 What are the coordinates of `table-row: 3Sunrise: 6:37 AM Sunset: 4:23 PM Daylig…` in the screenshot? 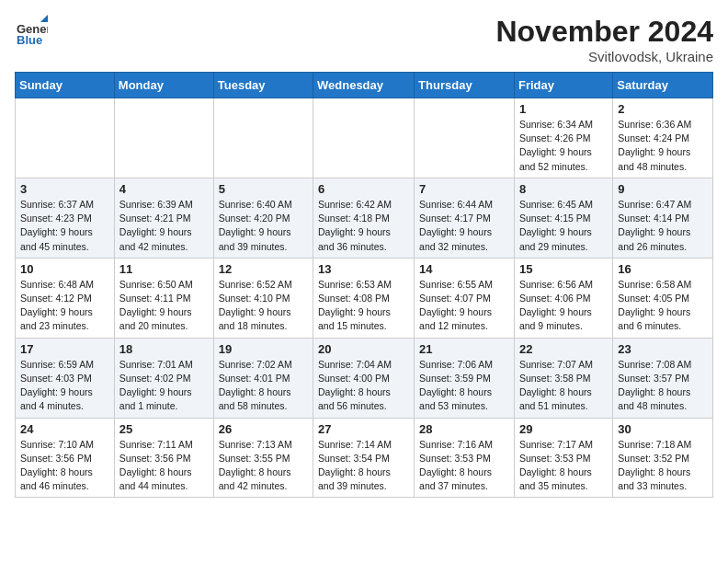 It's located at (65, 217).